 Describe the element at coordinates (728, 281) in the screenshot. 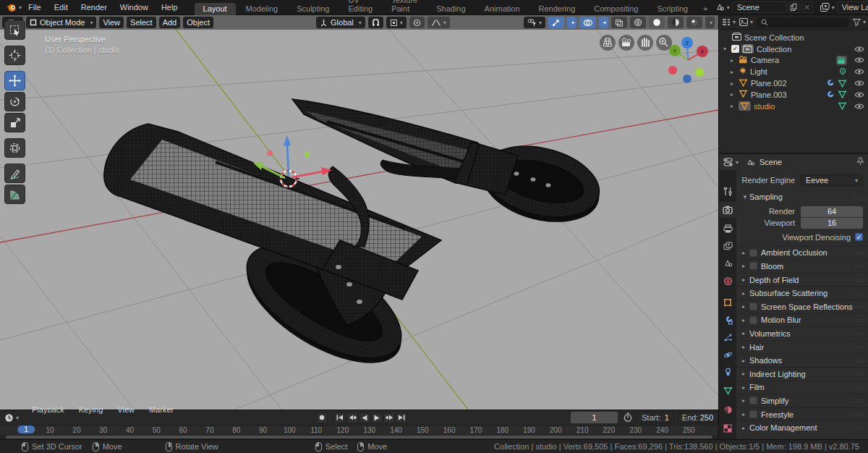

I see `tab-world` at that location.